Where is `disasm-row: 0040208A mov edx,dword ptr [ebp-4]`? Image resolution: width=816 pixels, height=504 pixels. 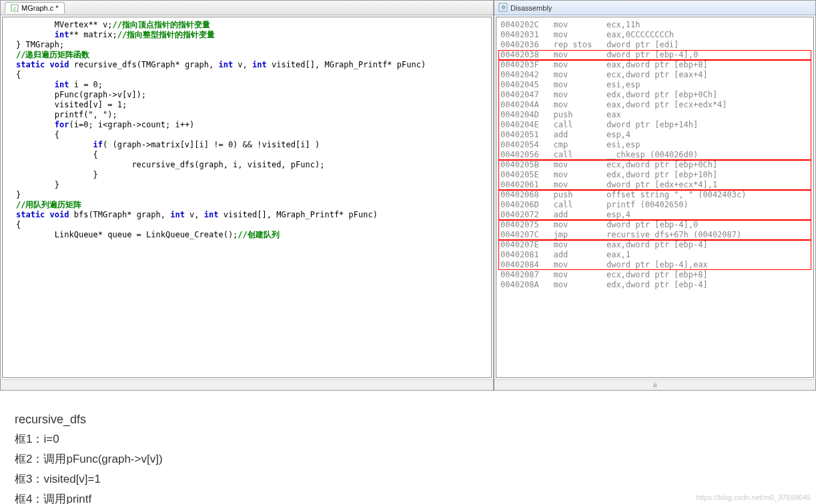
disasm-row: 0040208A mov edx,dword ptr [ebp-4] is located at coordinates (655, 285).